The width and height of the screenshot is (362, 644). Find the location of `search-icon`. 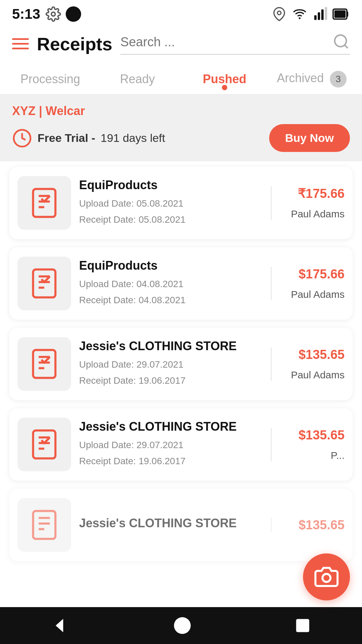

search-icon is located at coordinates (341, 42).